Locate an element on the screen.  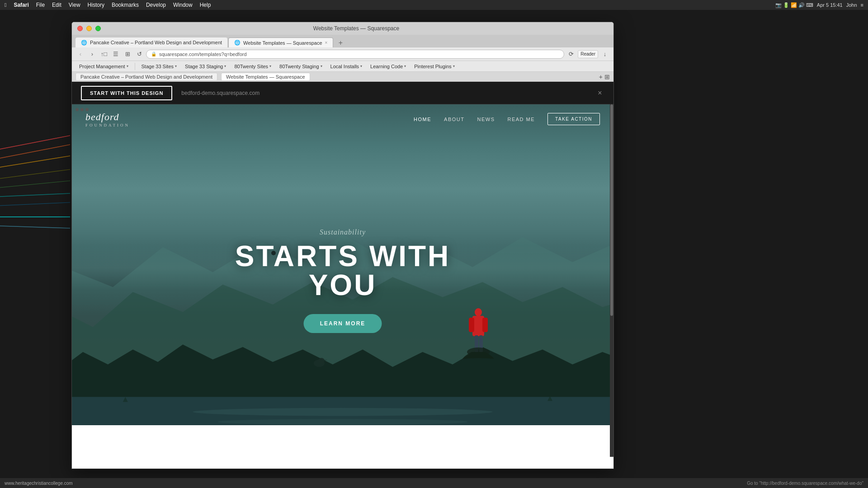
person-silhouette is located at coordinates (478, 343).